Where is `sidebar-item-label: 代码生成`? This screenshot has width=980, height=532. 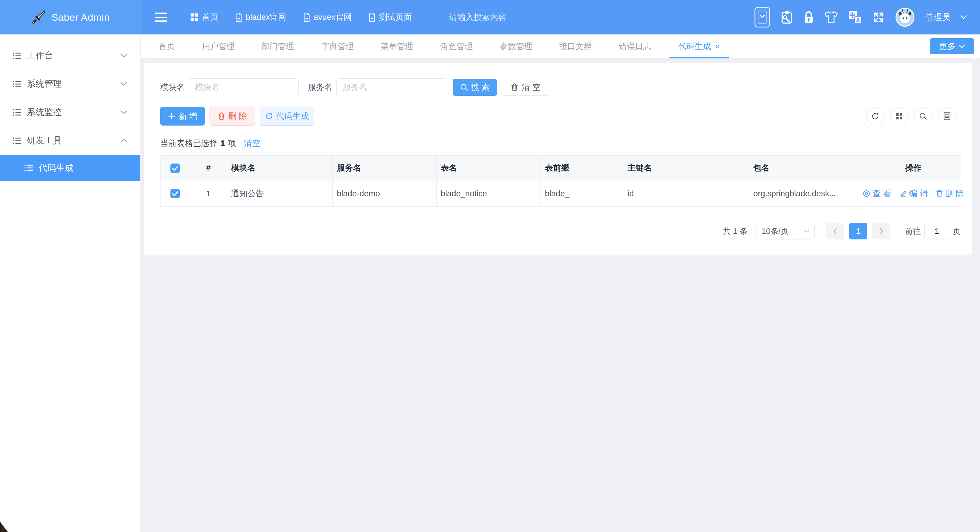 sidebar-item-label: 代码生成 is located at coordinates (56, 168).